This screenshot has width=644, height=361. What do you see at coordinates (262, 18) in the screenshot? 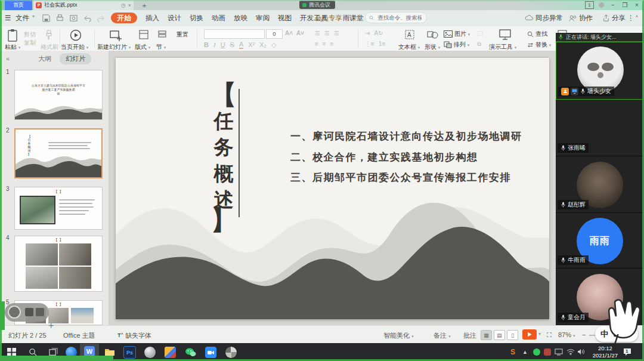
I see `tab-review: 审阅` at bounding box center [262, 18].